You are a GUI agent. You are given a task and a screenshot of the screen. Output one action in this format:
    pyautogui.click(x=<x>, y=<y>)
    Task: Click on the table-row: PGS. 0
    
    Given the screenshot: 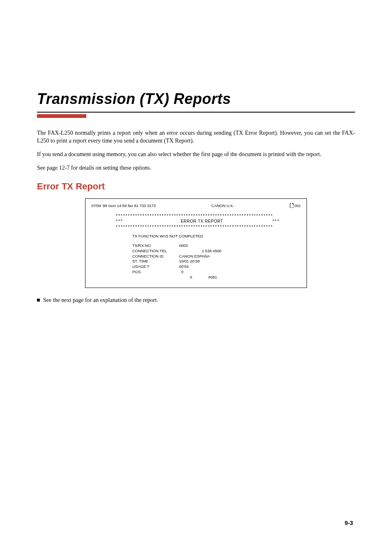 What is the action you would take?
    pyautogui.click(x=177, y=272)
    